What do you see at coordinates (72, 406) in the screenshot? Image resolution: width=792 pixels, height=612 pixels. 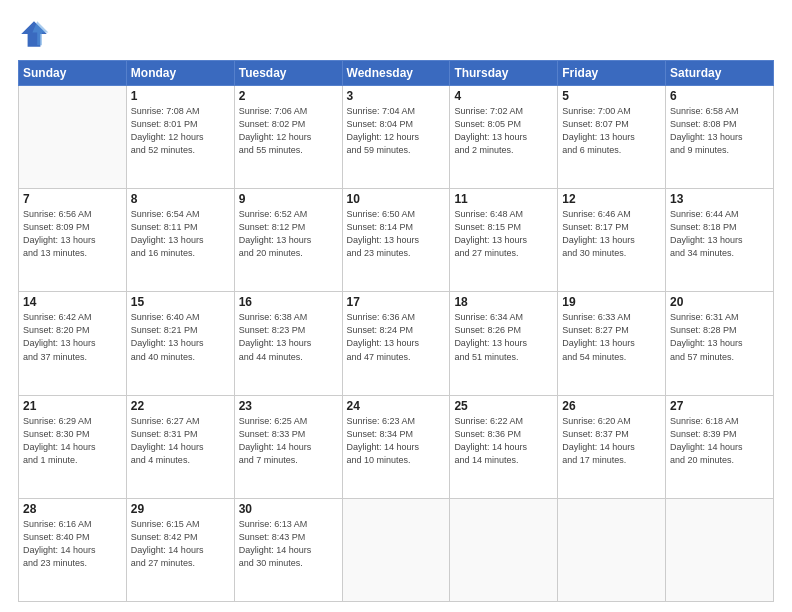 I see `day-number: 21` at bounding box center [72, 406].